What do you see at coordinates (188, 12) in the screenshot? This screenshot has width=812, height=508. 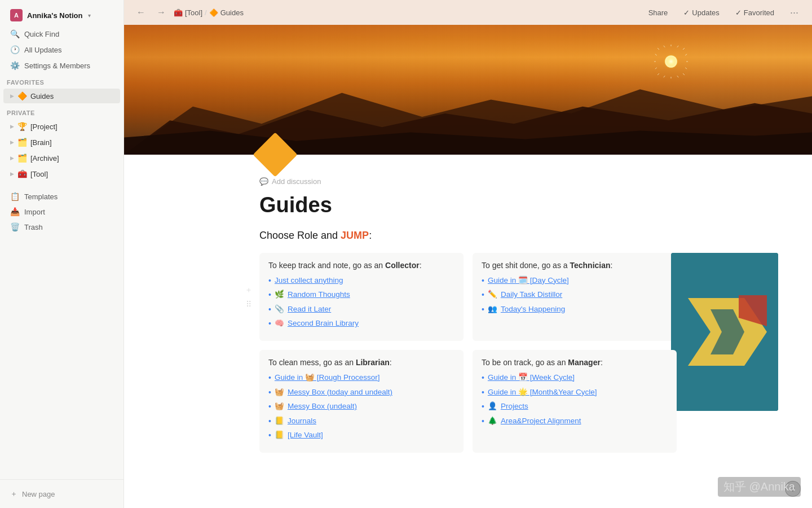 I see `breadcrumb-tool: 🧰 [Tool]` at bounding box center [188, 12].